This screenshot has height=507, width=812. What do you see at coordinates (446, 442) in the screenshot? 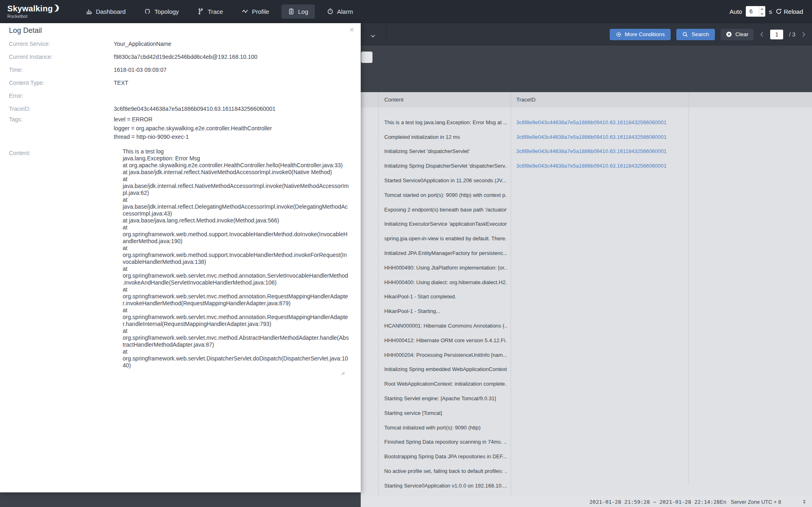
I see `log-content-cell: Finished Spring Data repository scanning…` at bounding box center [446, 442].